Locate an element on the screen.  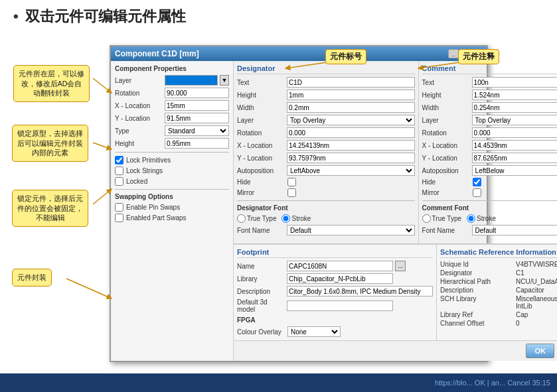
fp-name-row: Name ... is located at coordinates (335, 266).